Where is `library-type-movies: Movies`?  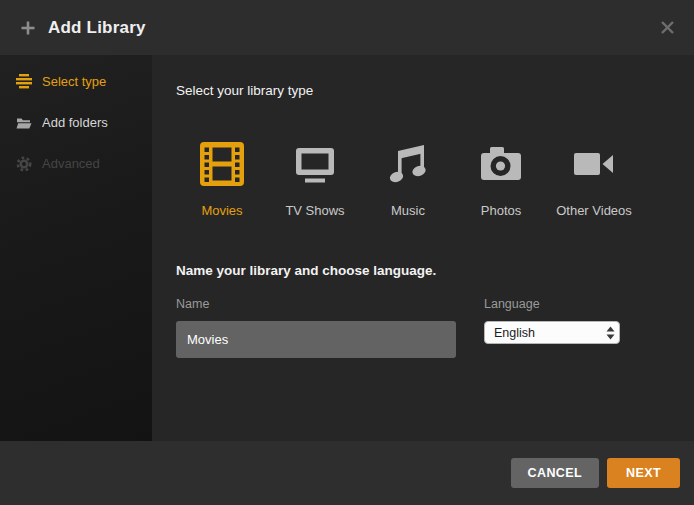 library-type-movies: Movies is located at coordinates (222, 180).